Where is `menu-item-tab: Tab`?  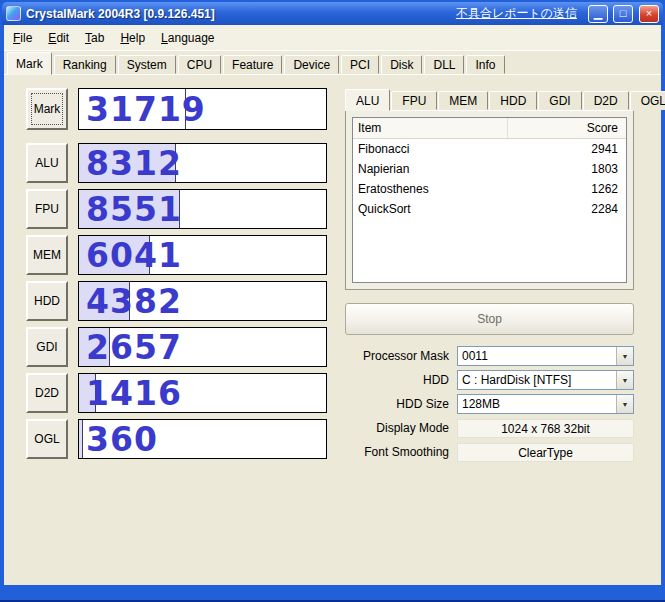
menu-item-tab: Tab is located at coordinates (94, 38).